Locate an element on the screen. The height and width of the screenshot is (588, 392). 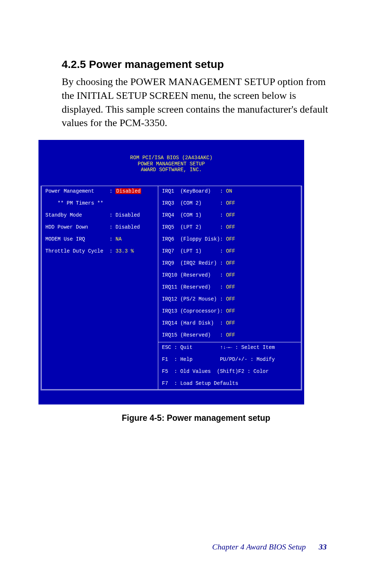
irq12-value: OFF is located at coordinates (231, 299).